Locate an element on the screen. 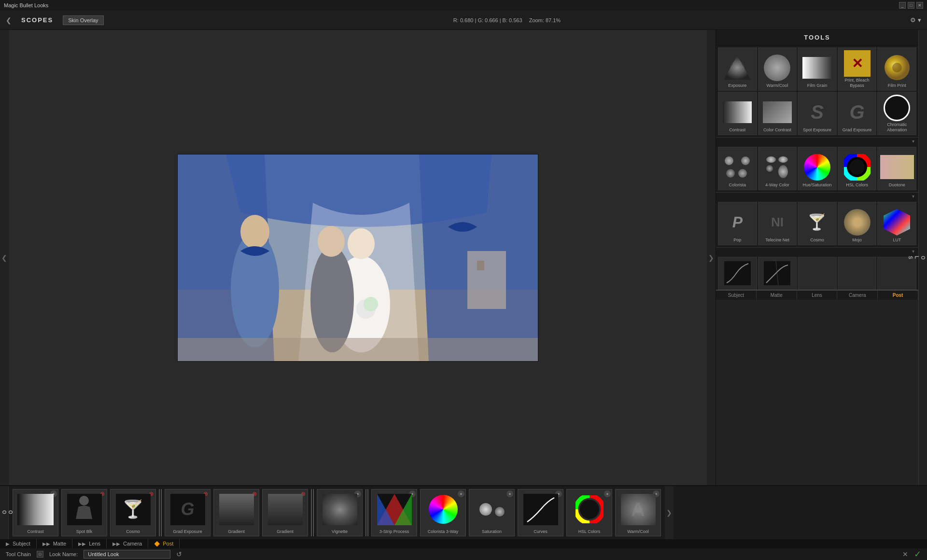 This screenshot has width=927, height=560. tool-exposure: Exposure is located at coordinates (738, 69).